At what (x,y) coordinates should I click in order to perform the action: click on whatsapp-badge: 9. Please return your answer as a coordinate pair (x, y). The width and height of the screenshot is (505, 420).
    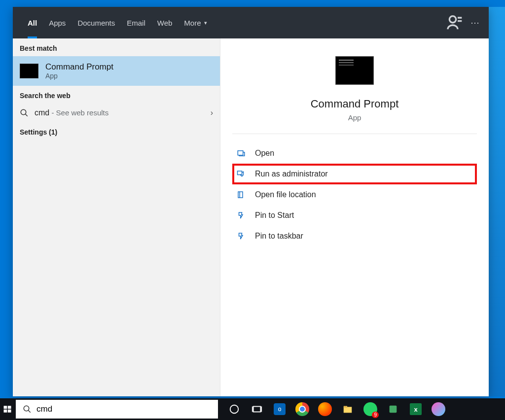
    Looking at the image, I should click on (375, 415).